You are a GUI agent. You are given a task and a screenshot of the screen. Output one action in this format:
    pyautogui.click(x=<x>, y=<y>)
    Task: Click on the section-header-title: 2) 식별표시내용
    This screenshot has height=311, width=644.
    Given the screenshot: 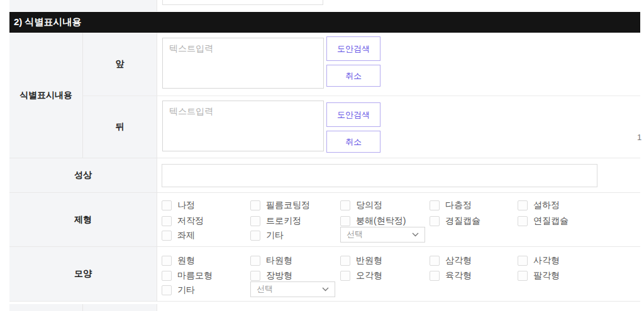 What is the action you would take?
    pyautogui.click(x=48, y=23)
    